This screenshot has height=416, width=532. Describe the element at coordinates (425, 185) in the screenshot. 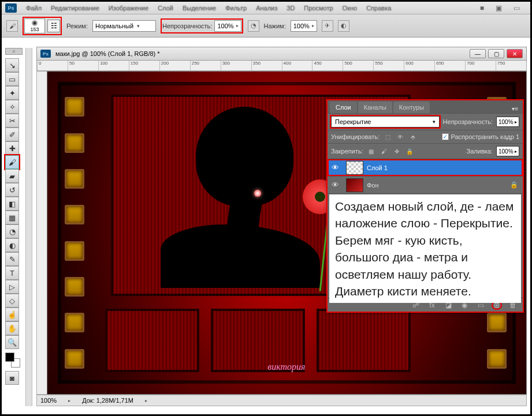

I see `layer-row: 👁 Фон 🔒` at that location.